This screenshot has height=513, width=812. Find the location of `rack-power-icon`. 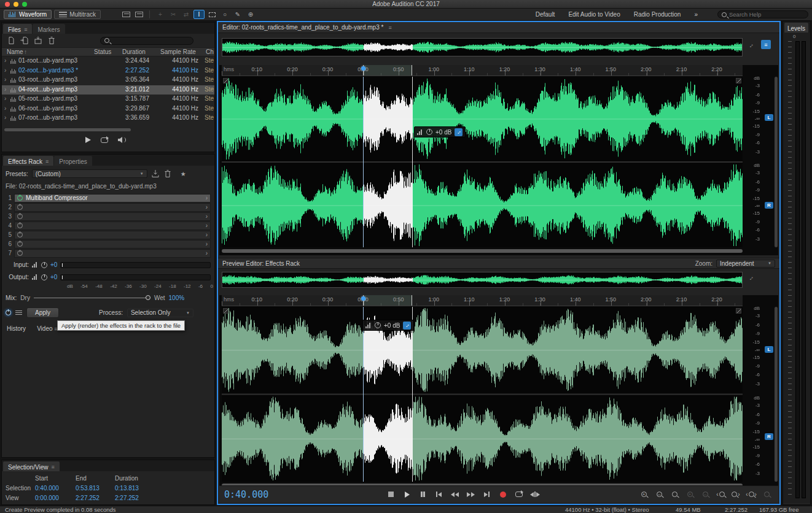

rack-power-icon is located at coordinates (9, 313).